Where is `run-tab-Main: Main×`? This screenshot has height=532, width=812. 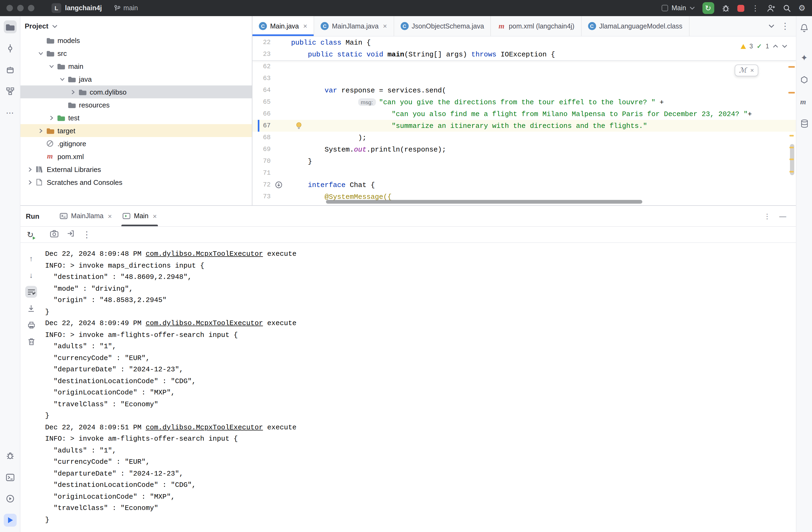 run-tab-Main: Main× is located at coordinates (140, 216).